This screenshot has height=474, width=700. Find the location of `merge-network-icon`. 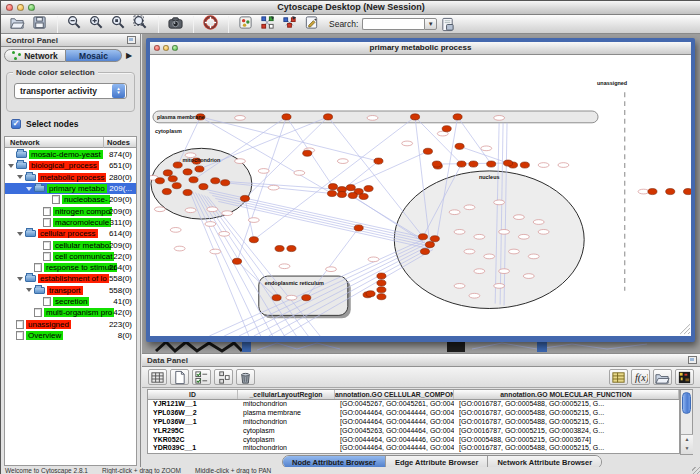

merge-network-icon is located at coordinates (289, 22).